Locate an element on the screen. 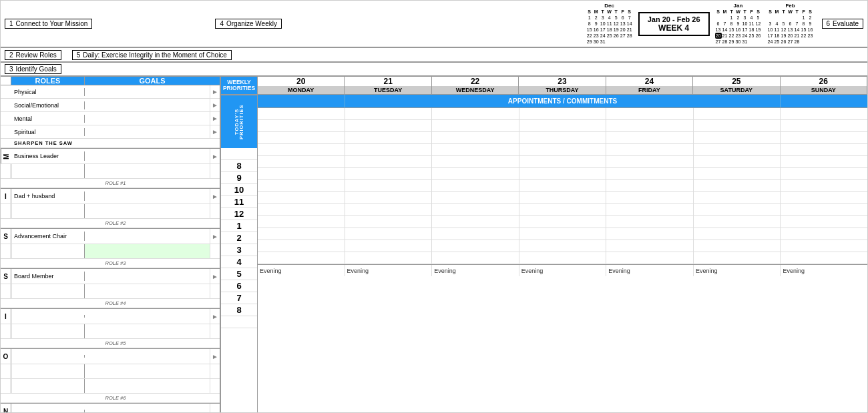 The height and width of the screenshot is (413, 868). role-4-name: Board Member is located at coordinates (48, 276).